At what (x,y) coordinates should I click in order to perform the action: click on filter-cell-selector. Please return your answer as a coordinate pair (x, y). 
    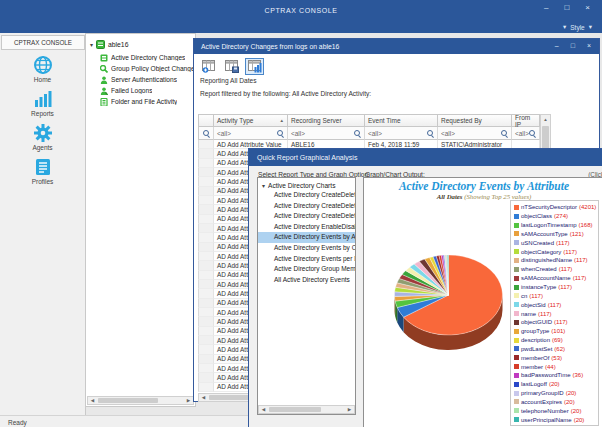
    Looking at the image, I should click on (206, 134).